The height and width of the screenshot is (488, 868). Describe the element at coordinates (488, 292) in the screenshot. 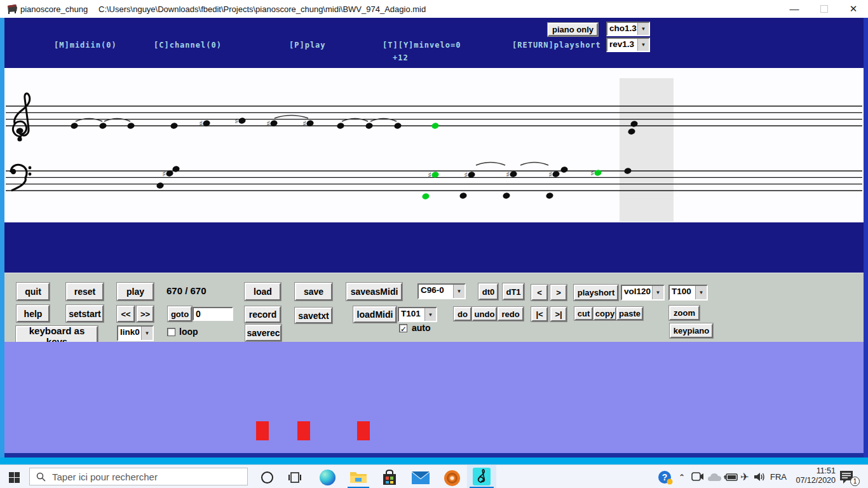

I see `dt0-button: dt0` at that location.